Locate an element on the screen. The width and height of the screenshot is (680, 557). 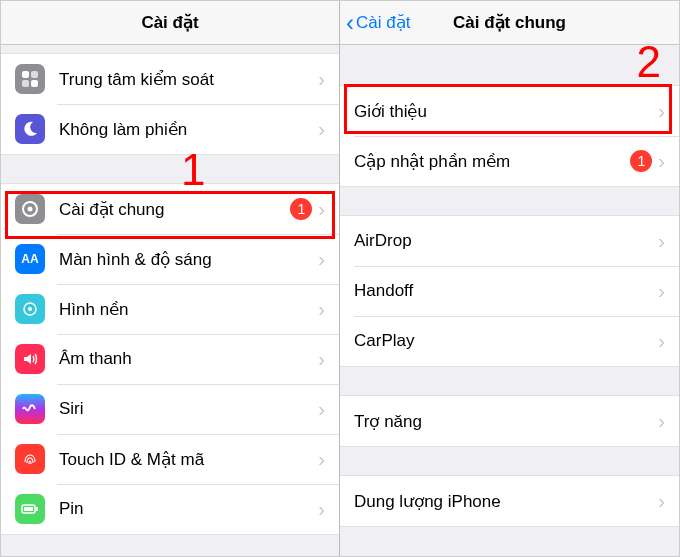
row-label: Cập nhật phần mềm is located at coordinates (492, 162).